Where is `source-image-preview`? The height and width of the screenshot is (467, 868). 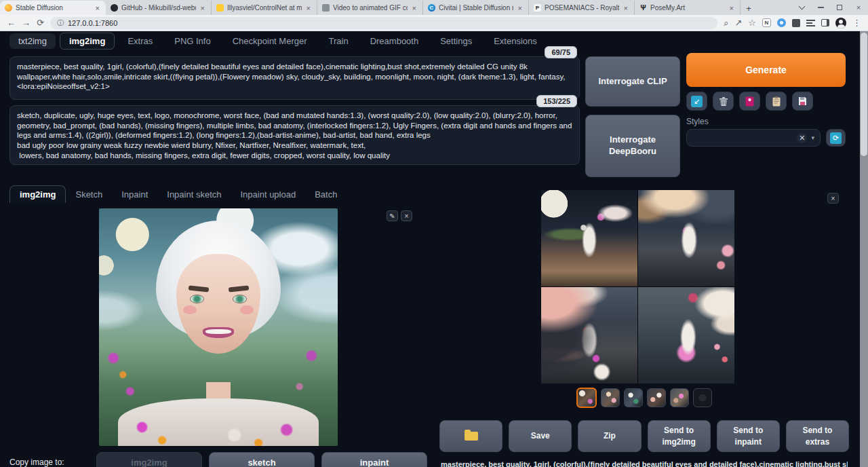 source-image-preview is located at coordinates (218, 327).